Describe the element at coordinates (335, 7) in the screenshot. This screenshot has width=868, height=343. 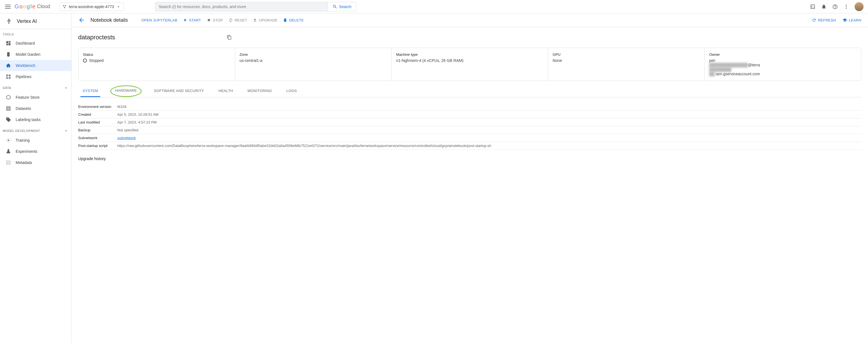
I see `search-icon` at that location.